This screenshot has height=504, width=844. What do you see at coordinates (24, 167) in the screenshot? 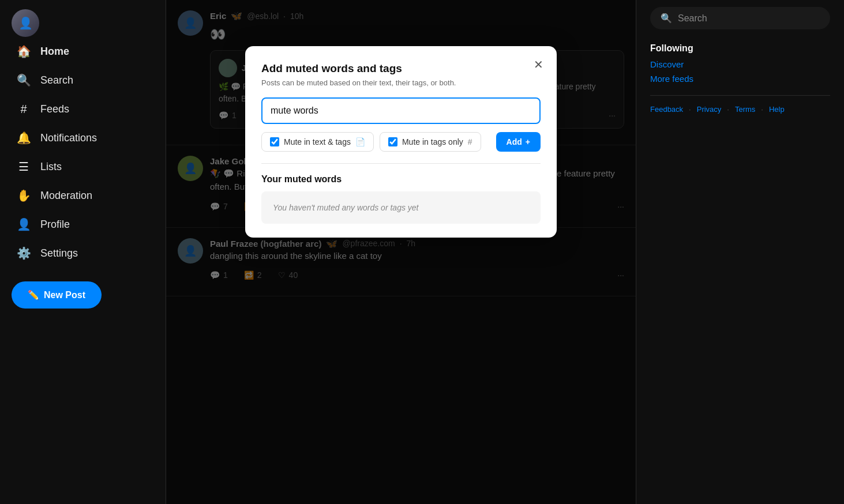
I see `lists-icon: ☰` at bounding box center [24, 167].